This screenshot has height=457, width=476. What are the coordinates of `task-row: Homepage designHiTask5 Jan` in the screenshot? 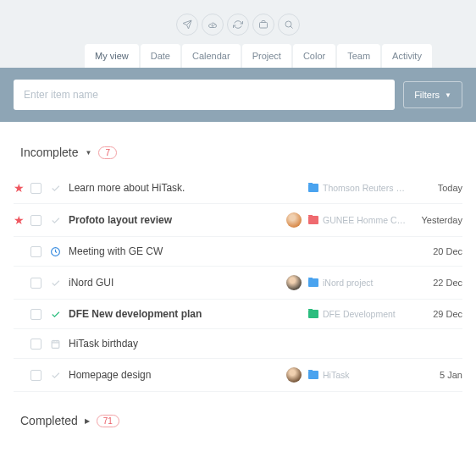 It's located at (238, 376).